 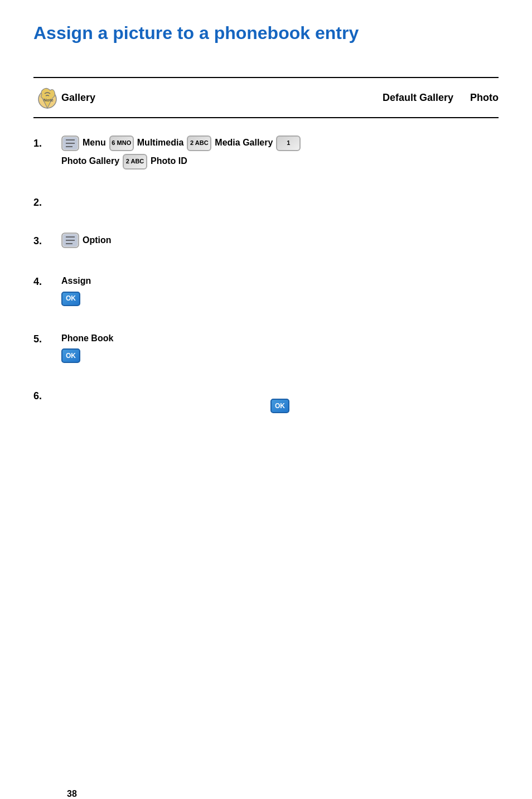 I want to click on photo-gallery-text: Photo Gallery, so click(x=90, y=162).